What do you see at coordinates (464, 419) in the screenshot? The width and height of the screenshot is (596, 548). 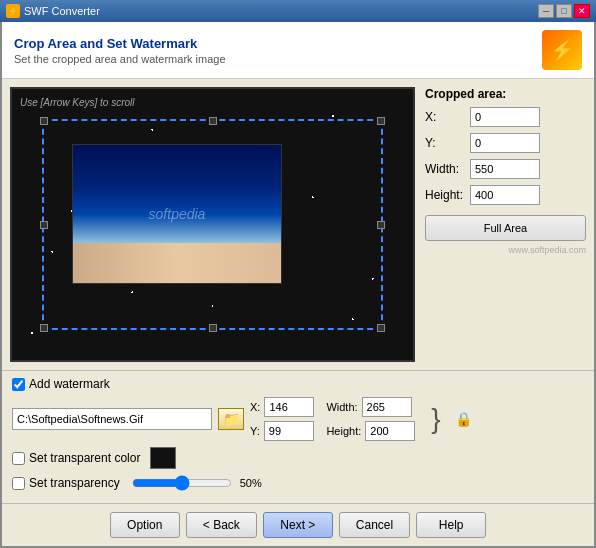 I see `lock-icon: 🔒` at bounding box center [464, 419].